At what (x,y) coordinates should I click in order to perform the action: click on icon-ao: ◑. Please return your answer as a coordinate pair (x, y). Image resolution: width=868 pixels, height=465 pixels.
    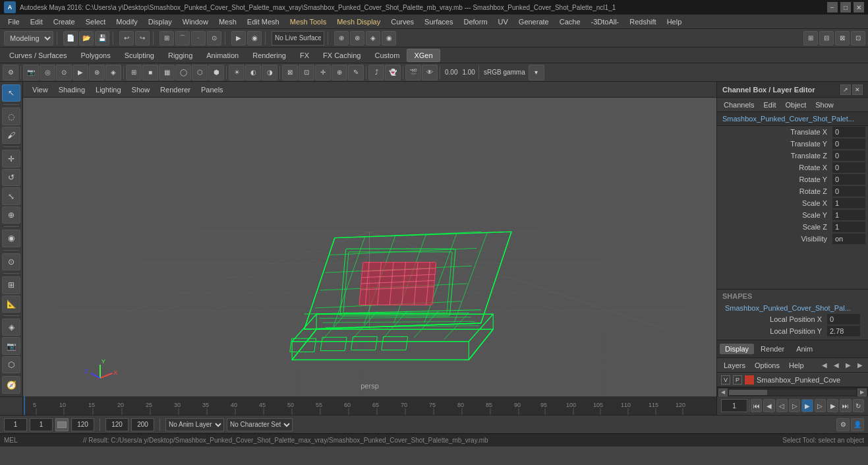
    Looking at the image, I should click on (270, 73).